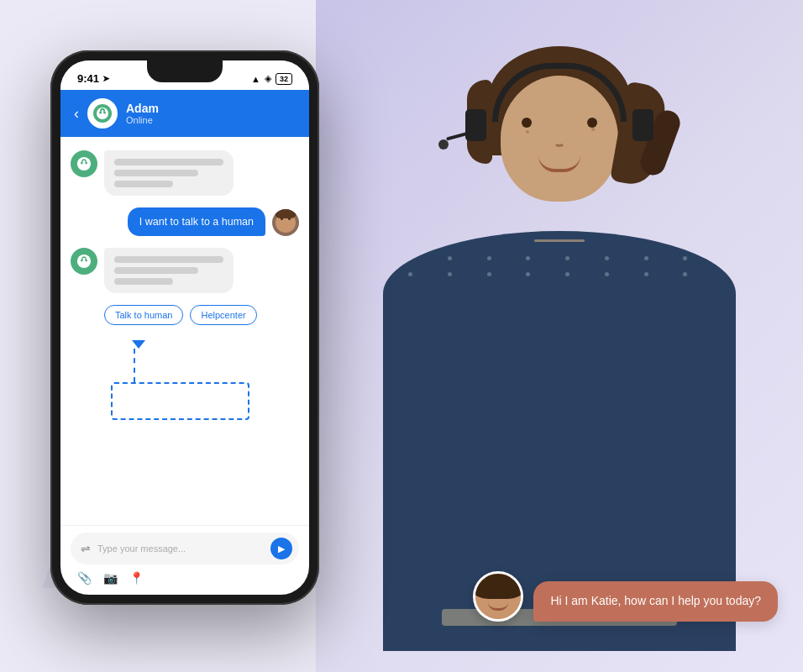  Describe the element at coordinates (202, 380) in the screenshot. I see `selection-indicator` at that location.